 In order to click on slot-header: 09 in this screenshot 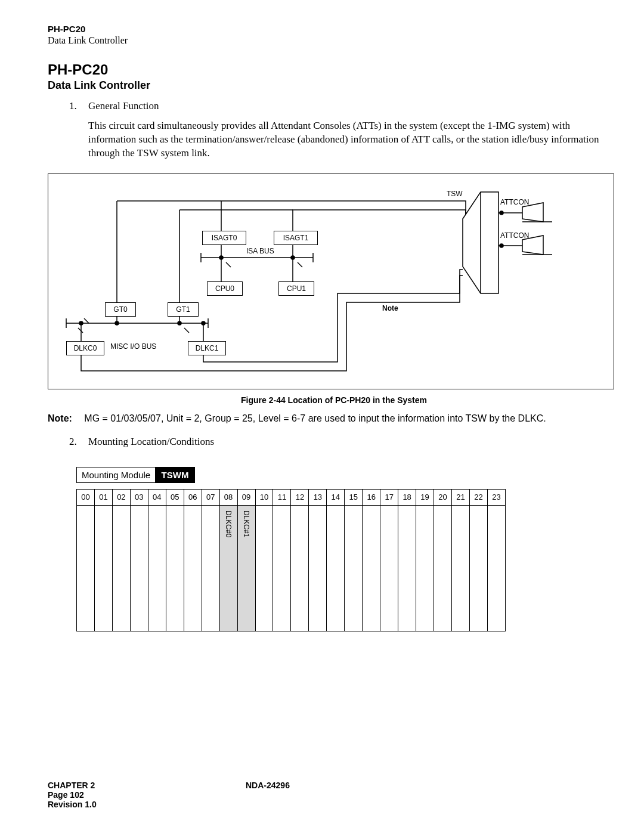, I will do `click(246, 497)`.